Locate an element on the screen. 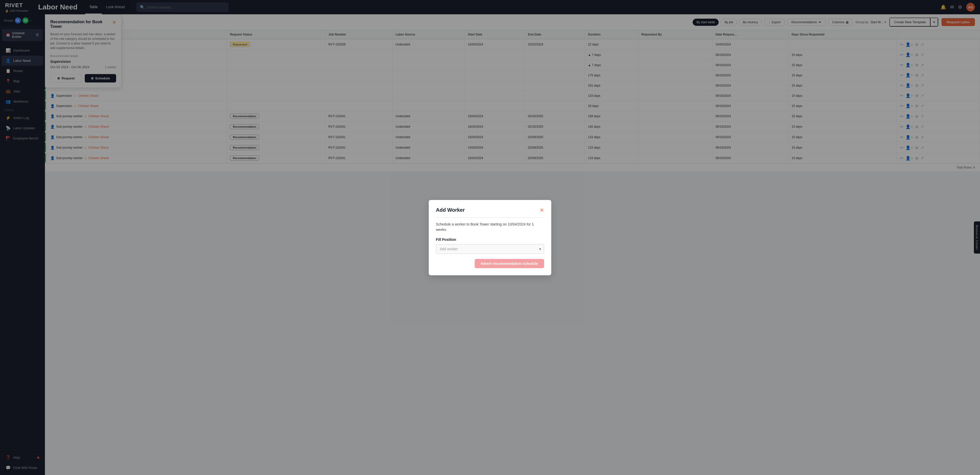  worker-select-wrapper: Add worker ▾ is located at coordinates (490, 249).